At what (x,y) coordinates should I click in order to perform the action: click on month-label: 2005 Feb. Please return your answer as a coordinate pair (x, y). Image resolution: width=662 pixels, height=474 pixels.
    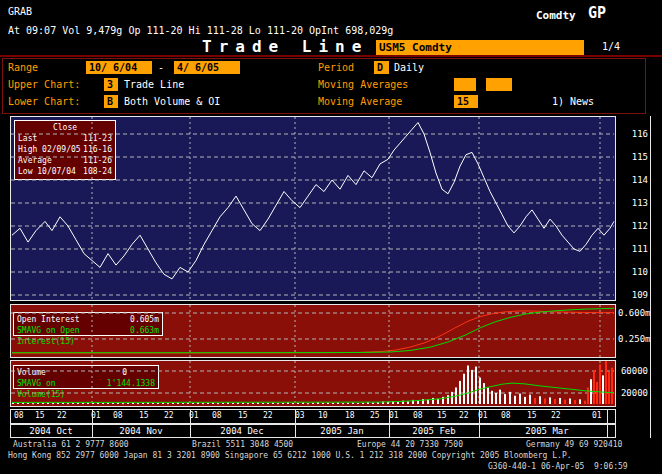
    Looking at the image, I should click on (434, 432).